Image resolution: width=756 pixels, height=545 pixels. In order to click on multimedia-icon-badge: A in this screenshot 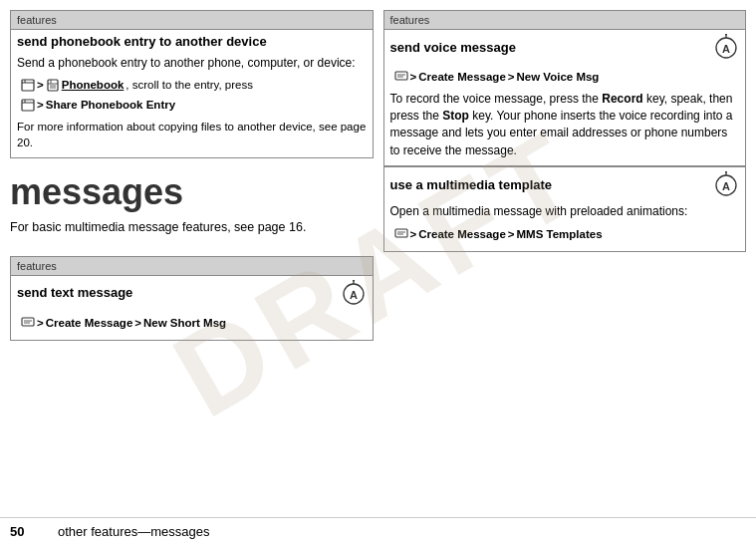, I will do `click(726, 184)`.